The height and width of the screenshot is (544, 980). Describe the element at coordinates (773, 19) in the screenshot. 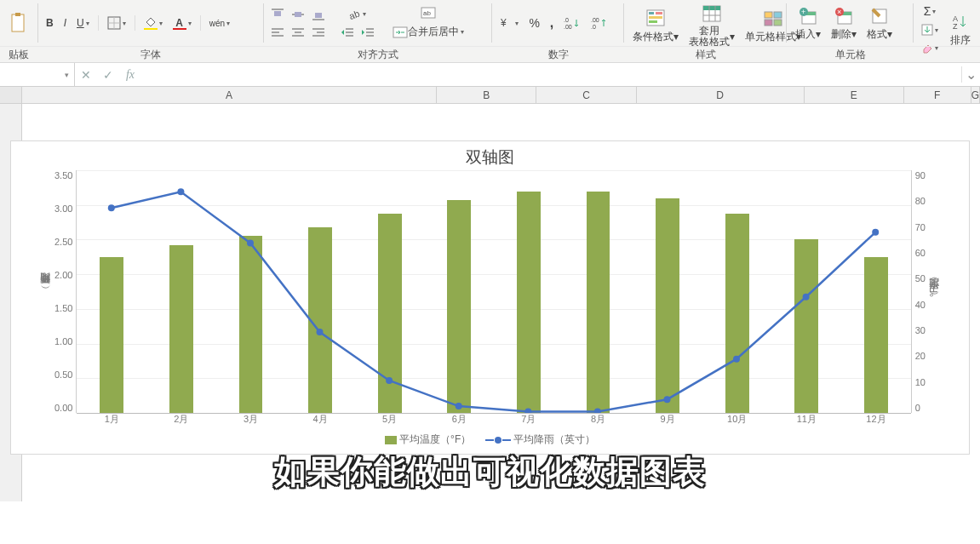

I see `cell-style-icon` at that location.